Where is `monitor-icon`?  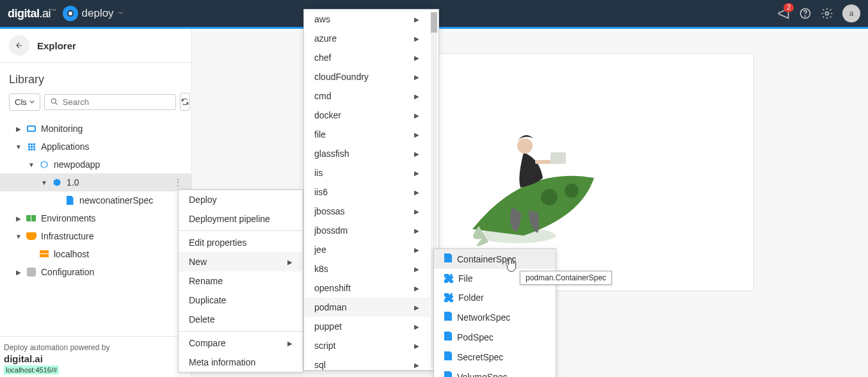
monitor-icon is located at coordinates (31, 129).